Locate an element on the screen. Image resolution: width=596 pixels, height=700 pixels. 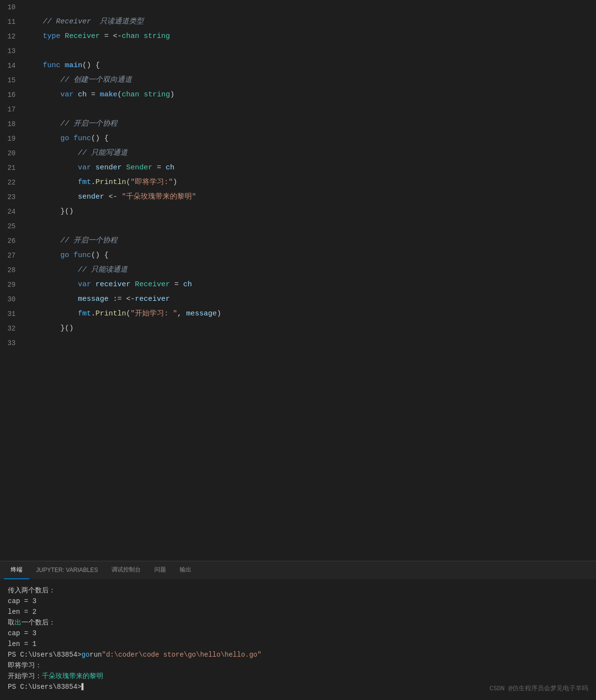
code-line: 33 is located at coordinates (298, 343).